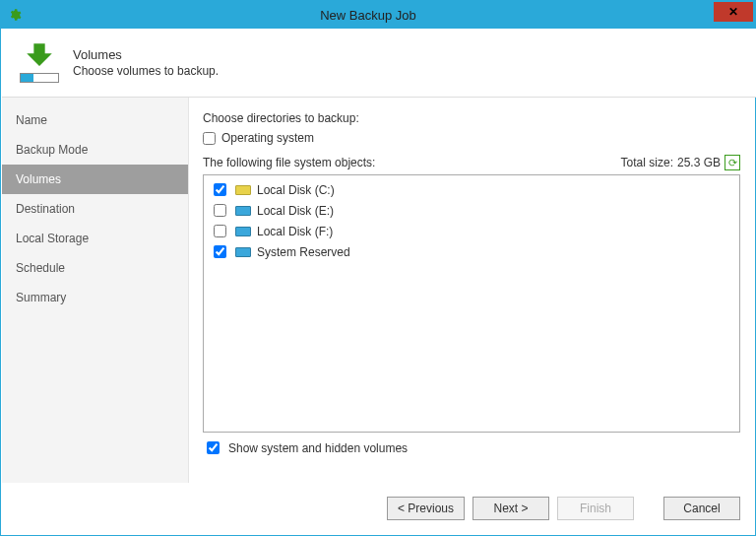 Image resolution: width=756 pixels, height=536 pixels. I want to click on next-button: Next >, so click(511, 508).